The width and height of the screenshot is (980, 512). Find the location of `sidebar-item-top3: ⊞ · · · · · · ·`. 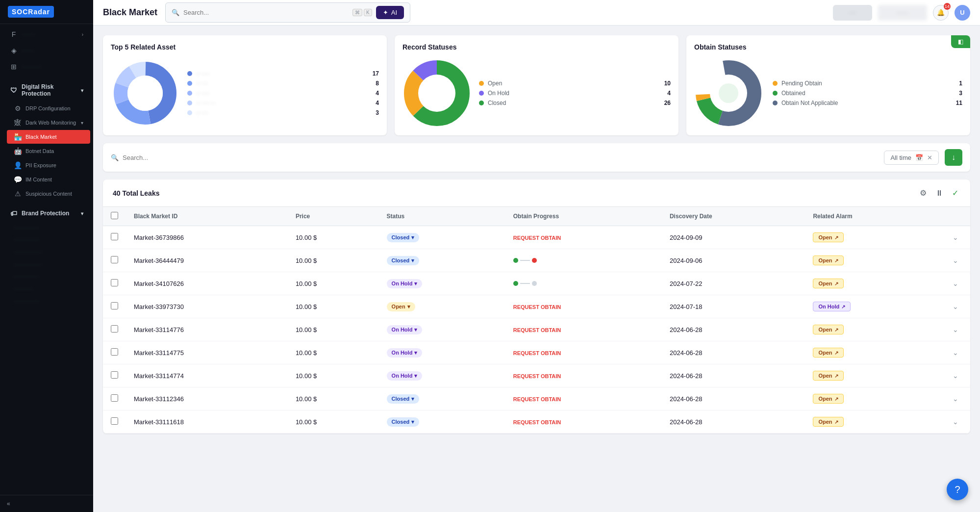

sidebar-item-top3: ⊞ · · · · · · · is located at coordinates (47, 67).